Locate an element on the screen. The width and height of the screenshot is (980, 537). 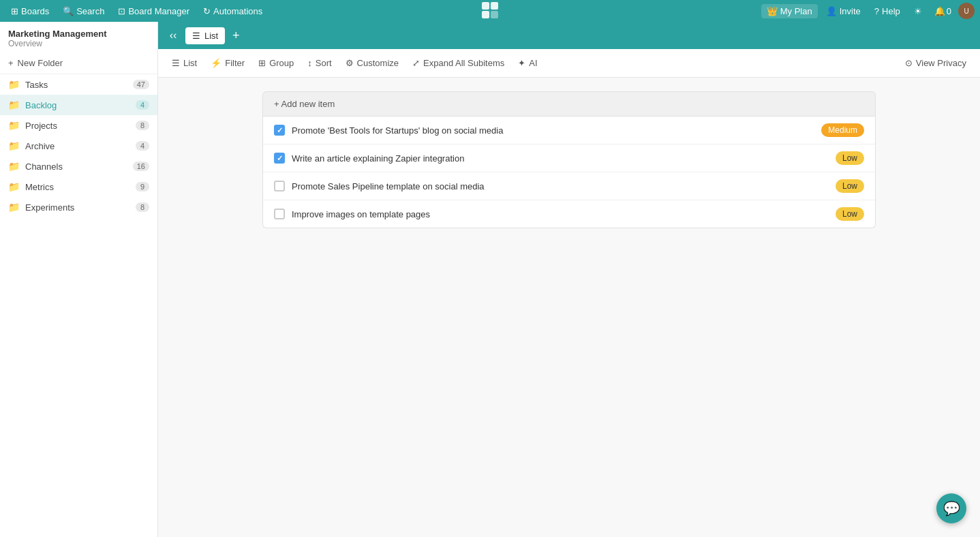
customize-button: ⚙ Customize is located at coordinates (372, 63).